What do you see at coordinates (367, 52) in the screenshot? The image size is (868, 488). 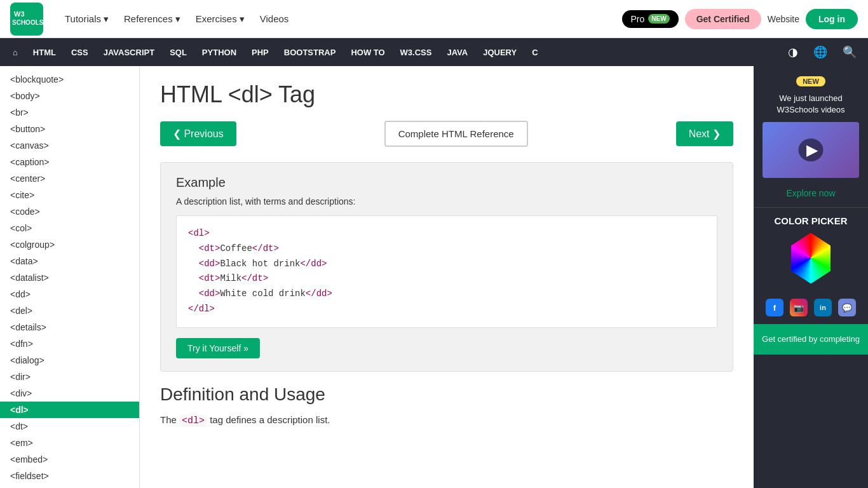 I see `topic-howto: HOW TO` at bounding box center [367, 52].